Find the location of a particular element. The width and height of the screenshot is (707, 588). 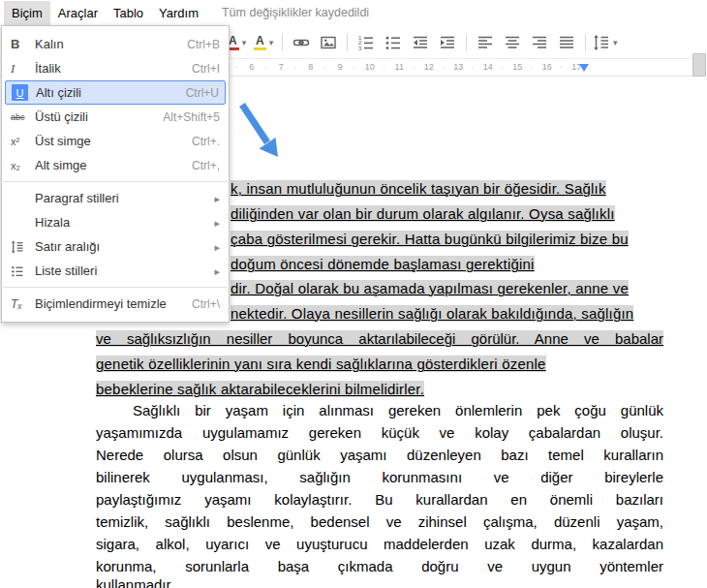

right-indent-marker is located at coordinates (584, 68).